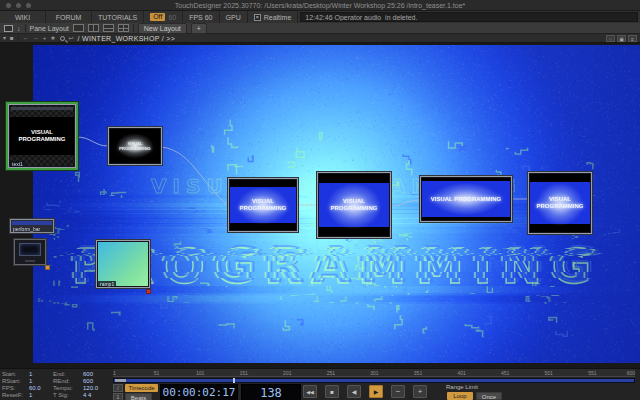  I want to click on range-start-handle, so click(120, 380).